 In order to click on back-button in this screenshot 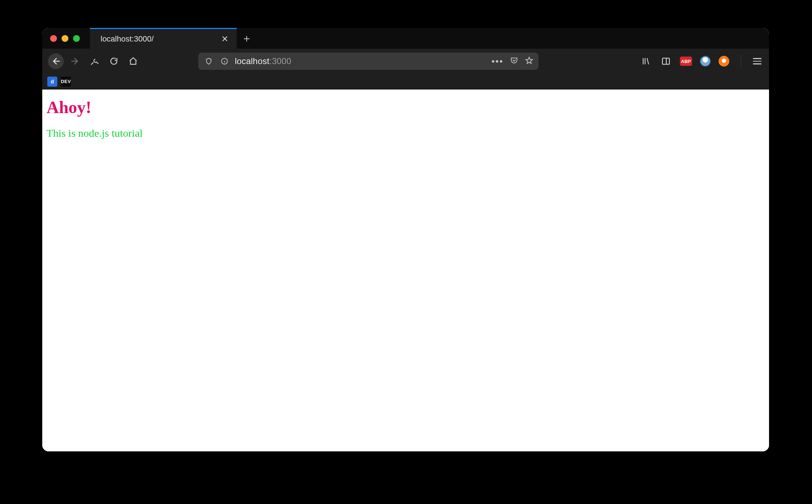, I will do `click(56, 61)`.